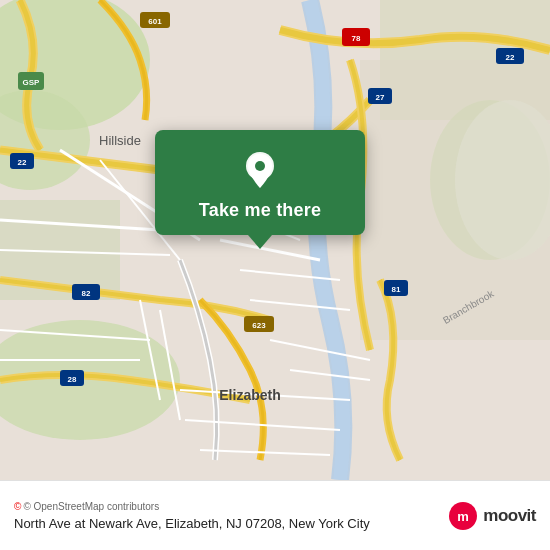 The height and width of the screenshot is (550, 550). What do you see at coordinates (230, 516) in the screenshot?
I see `bottom-left-section: © © OpenStreetMap contributors North Ave…` at bounding box center [230, 516].